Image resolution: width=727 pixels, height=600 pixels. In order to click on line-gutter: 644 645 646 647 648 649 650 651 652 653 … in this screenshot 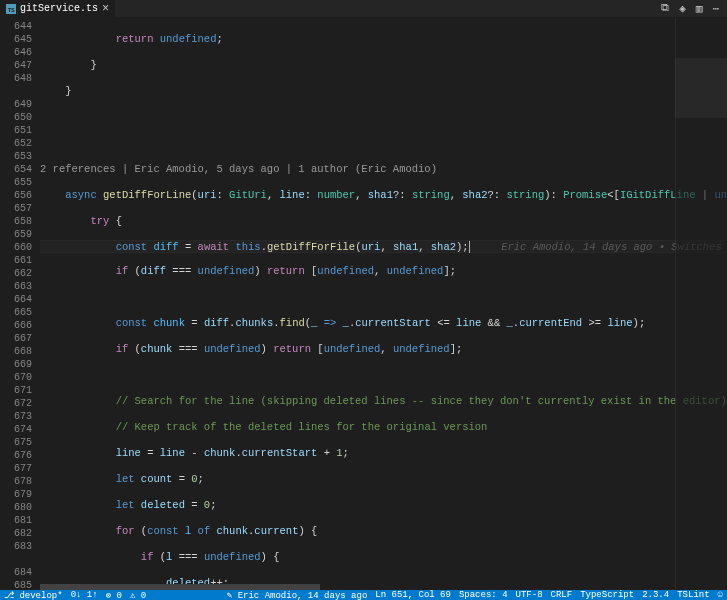, I will do `click(20, 304)`.